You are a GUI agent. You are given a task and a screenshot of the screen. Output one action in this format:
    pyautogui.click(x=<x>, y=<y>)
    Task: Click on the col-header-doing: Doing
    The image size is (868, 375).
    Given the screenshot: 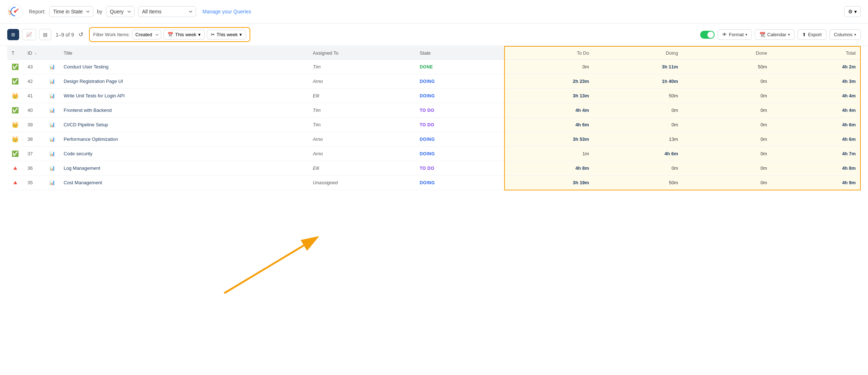 What is the action you would take?
    pyautogui.click(x=638, y=53)
    